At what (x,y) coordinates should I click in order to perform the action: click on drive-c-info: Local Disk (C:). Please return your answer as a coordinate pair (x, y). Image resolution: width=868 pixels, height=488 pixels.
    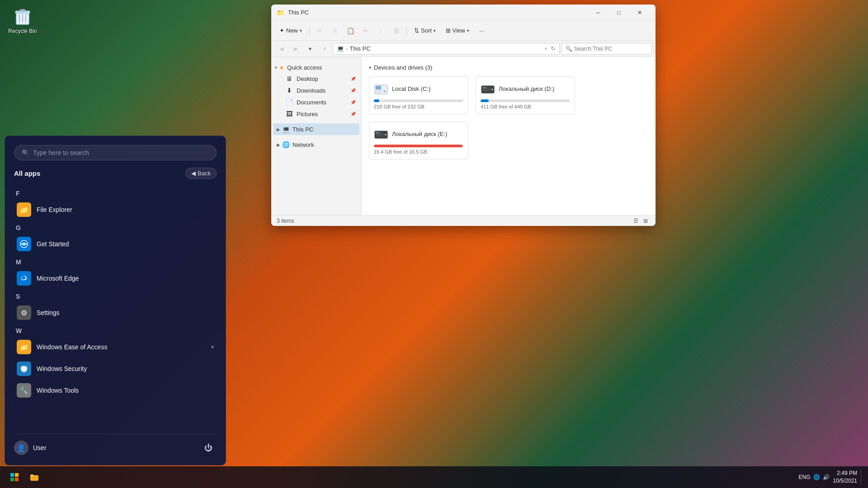
    Looking at the image, I should click on (411, 89).